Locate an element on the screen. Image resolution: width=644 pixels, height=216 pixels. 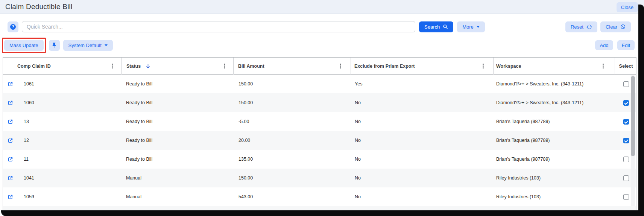
pin-button is located at coordinates (54, 45).